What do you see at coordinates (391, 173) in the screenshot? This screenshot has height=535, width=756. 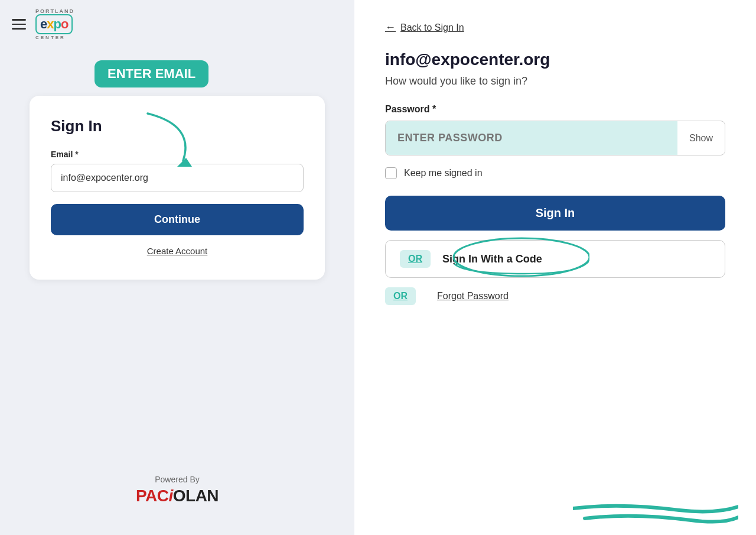 I see `keep-signed-in-checkbox` at bounding box center [391, 173].